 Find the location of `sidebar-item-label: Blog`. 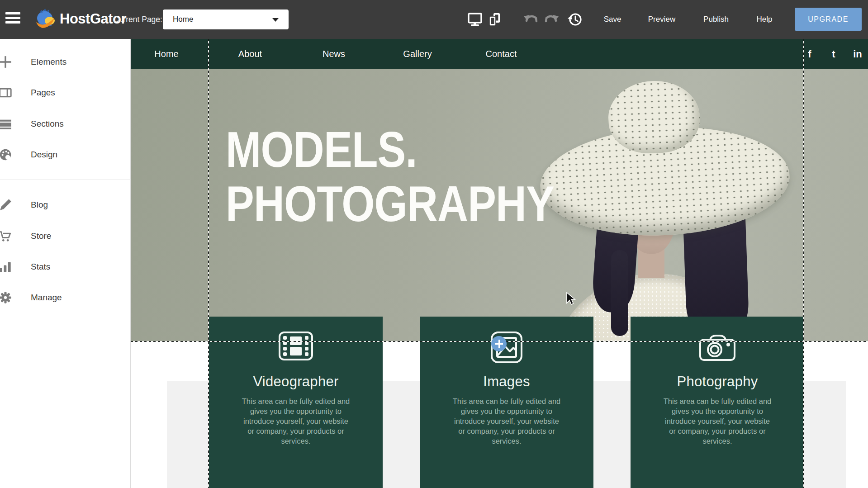

sidebar-item-label: Blog is located at coordinates (39, 205).